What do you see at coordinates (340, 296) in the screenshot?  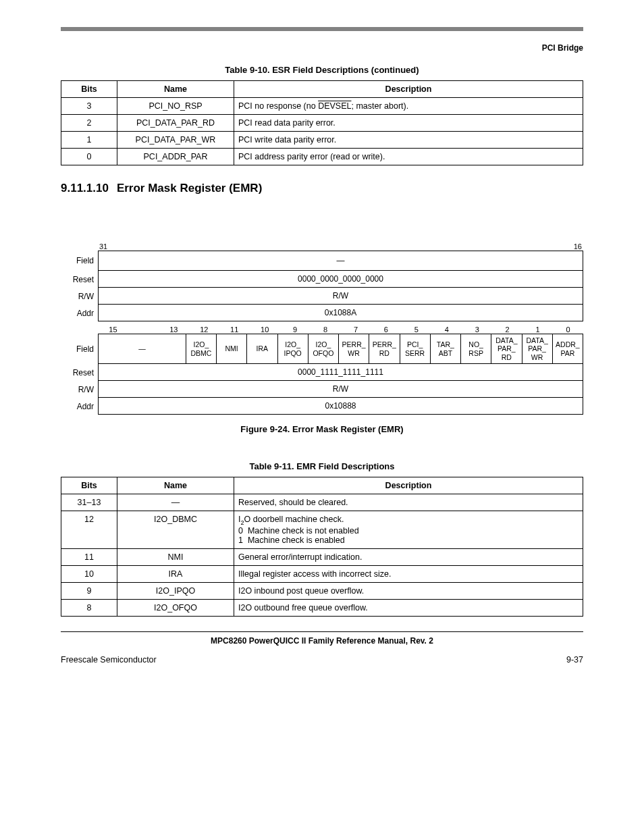 I see `rw-upper: R/W` at bounding box center [340, 296].